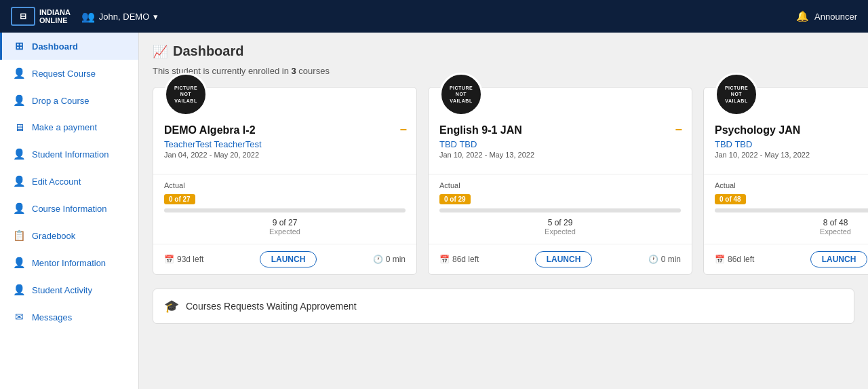 This screenshot has width=868, height=389. Describe the element at coordinates (55, 16) in the screenshot. I see `logo-text: INDIANA ONLINE` at that location.